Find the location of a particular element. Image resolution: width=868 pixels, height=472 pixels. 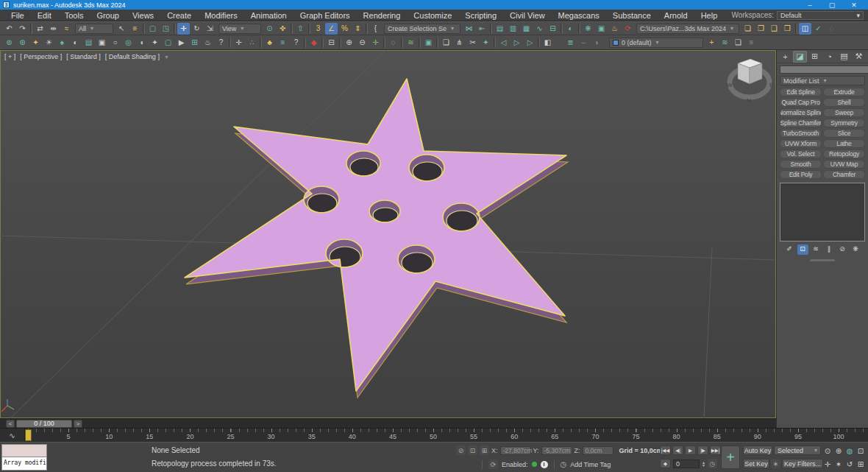

set-key-button: Set Key is located at coordinates (756, 464).